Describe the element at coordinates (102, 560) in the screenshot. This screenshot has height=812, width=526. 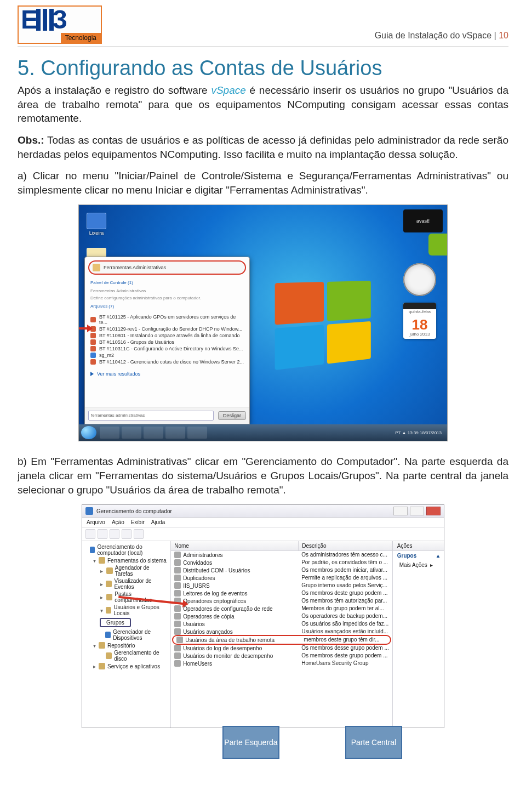
I see `tools-icon` at that location.